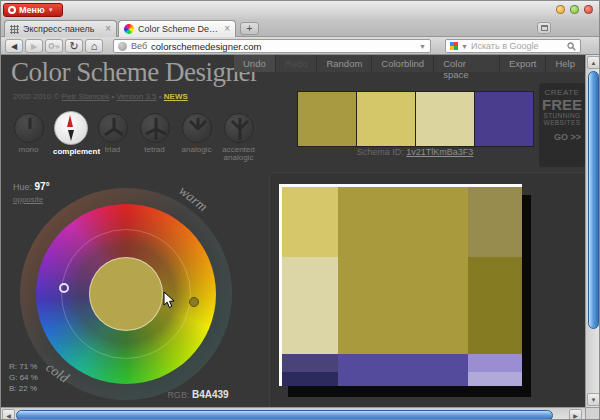 The image size is (600, 420). What do you see at coordinates (198, 394) in the screenshot?
I see `rgb-hex-readout: RGB: B4A439` at bounding box center [198, 394].